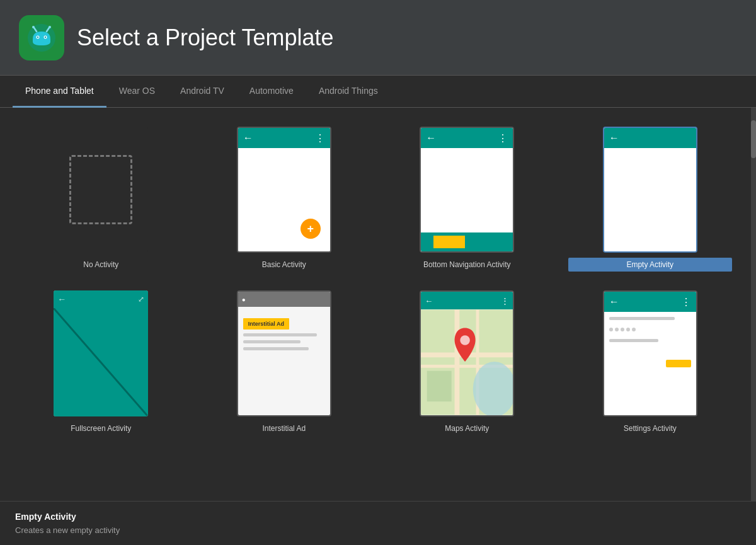  I want to click on fullscreen-toolbar: ← ⤢, so click(101, 299).